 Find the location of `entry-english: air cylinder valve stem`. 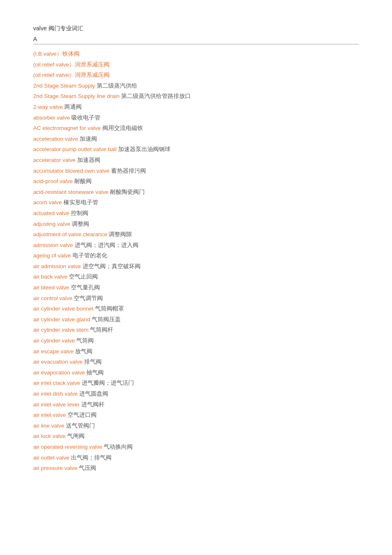

entry-english: air cylinder valve stem is located at coordinates (61, 330).